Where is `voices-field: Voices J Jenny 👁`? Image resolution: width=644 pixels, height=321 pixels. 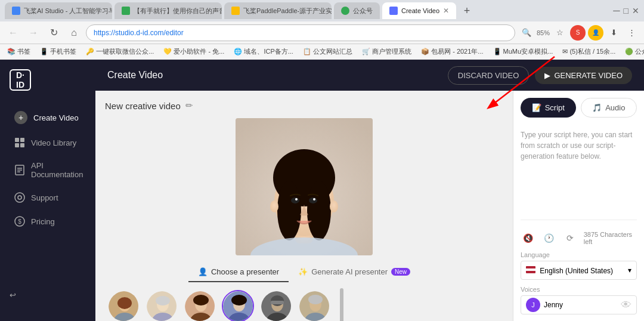
voices-field: Voices J Jenny 👁 is located at coordinates (578, 300).